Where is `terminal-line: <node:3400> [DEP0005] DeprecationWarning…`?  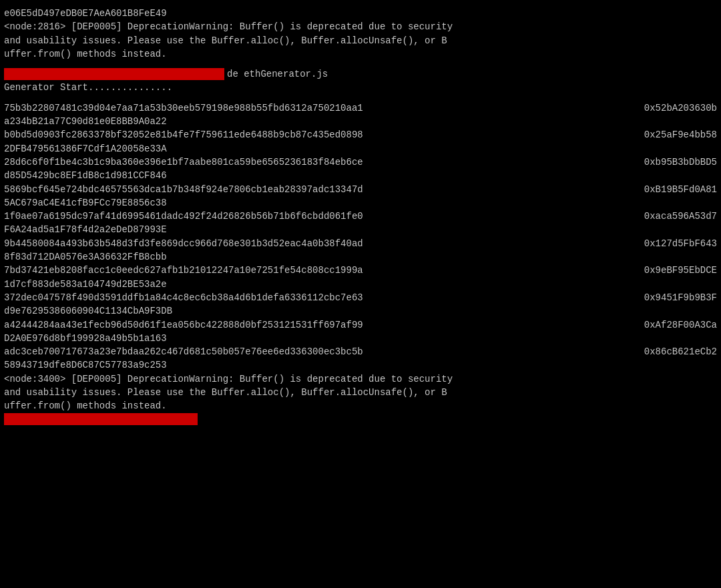 terminal-line: <node:3400> [DEP0005] DeprecationWarning… is located at coordinates (360, 379).